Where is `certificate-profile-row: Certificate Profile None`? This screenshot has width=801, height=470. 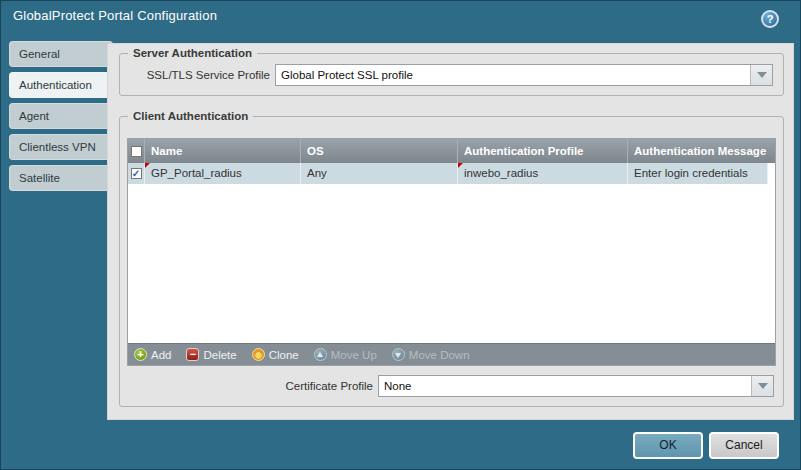 certificate-profile-row: Certificate Profile None is located at coordinates (452, 386).